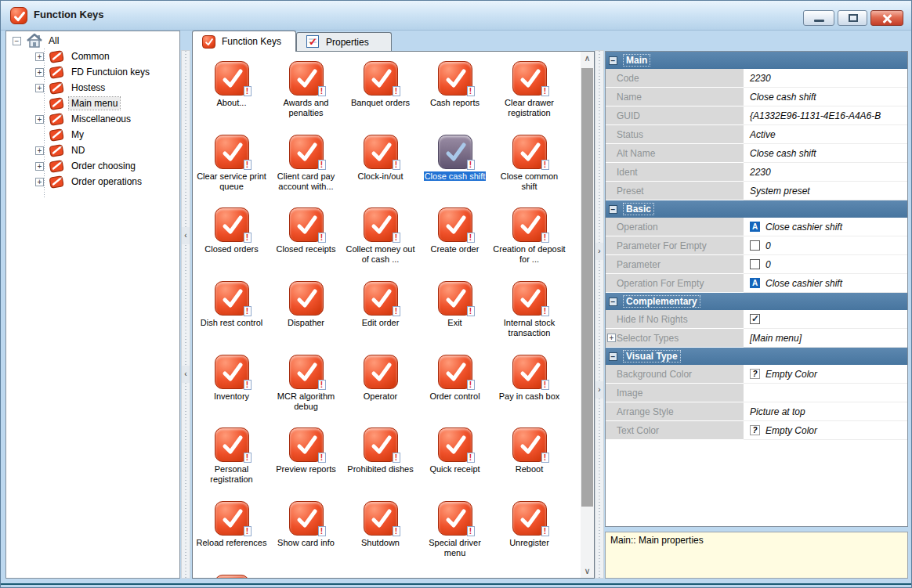  What do you see at coordinates (232, 576) in the screenshot?
I see `function-key-partial` at bounding box center [232, 576].